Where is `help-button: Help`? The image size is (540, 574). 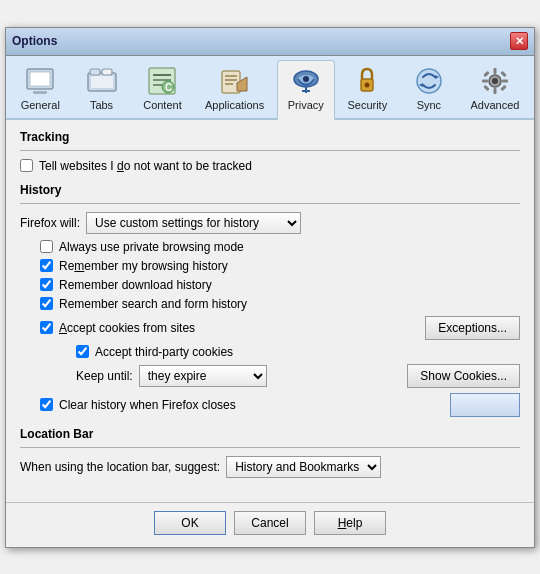
help-button: Help is located at coordinates (350, 523).